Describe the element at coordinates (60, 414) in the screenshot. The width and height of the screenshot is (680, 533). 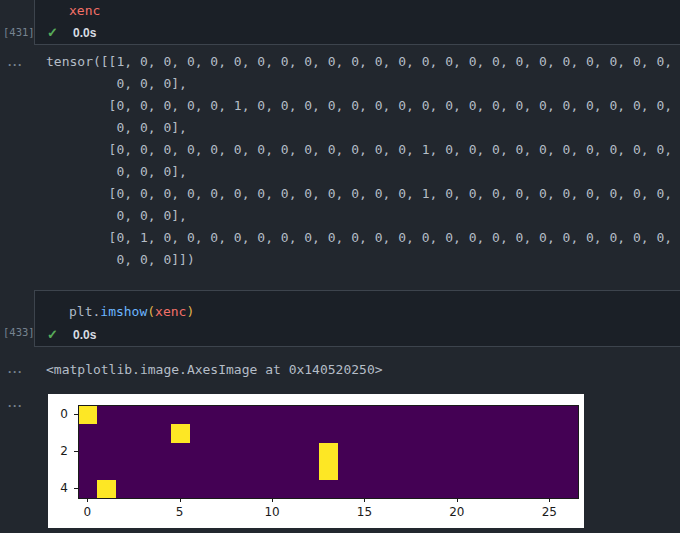
I see `y-tick-label: 0` at that location.